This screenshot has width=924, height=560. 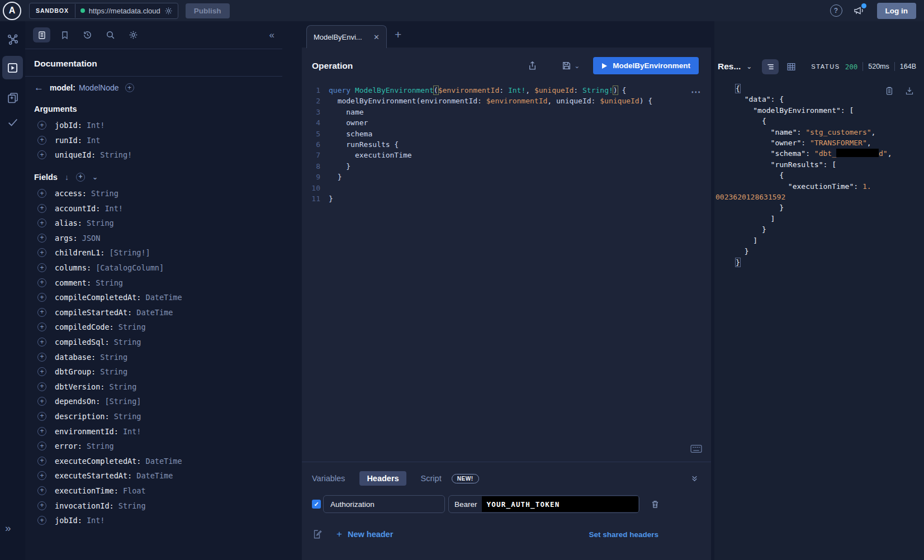 What do you see at coordinates (382, 478) in the screenshot?
I see `tab-headers: Headers` at bounding box center [382, 478].